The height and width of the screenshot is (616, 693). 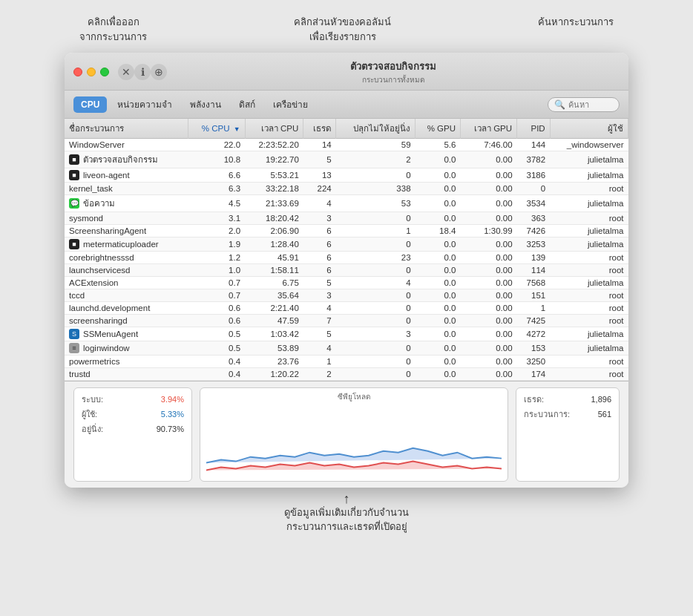 What do you see at coordinates (375, 334) in the screenshot?
I see `process-idle-wake: 3` at bounding box center [375, 334].